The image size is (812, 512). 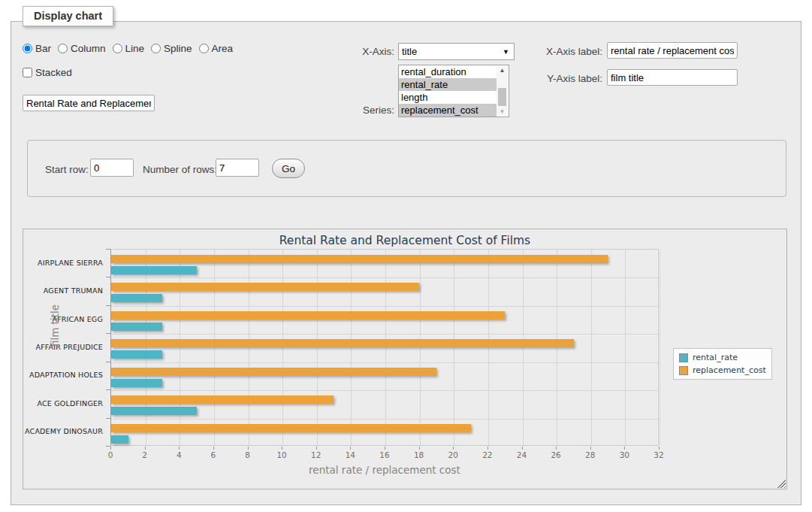 I want to click on x-tick-label-4: 4, so click(x=179, y=455).